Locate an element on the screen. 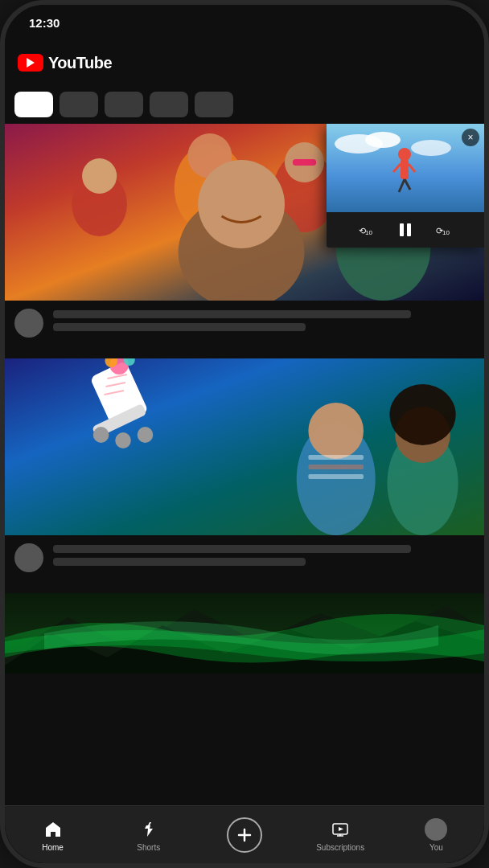  create-button is located at coordinates (244, 835).